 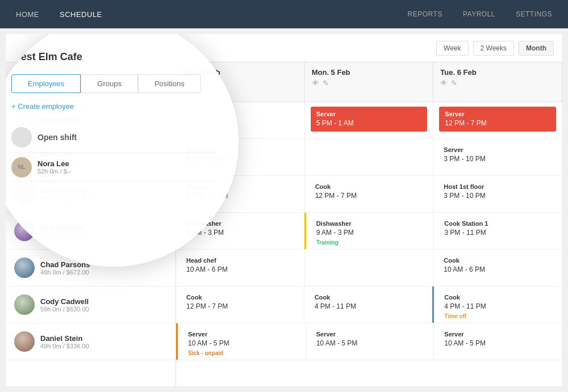 What do you see at coordinates (498, 192) in the screenshot?
I see `shift-block: Host 1st floor 3 PM - 10 PM` at bounding box center [498, 192].